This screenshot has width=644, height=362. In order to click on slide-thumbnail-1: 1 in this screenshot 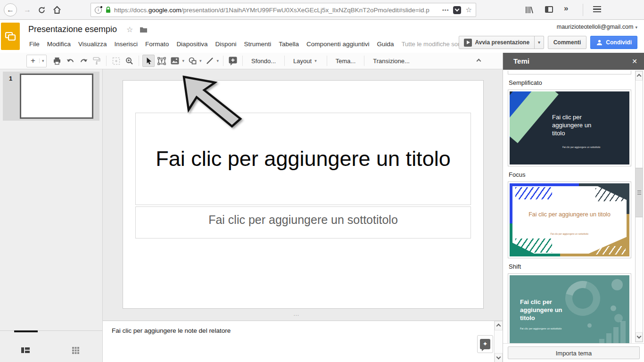, I will do `click(51, 96)`.